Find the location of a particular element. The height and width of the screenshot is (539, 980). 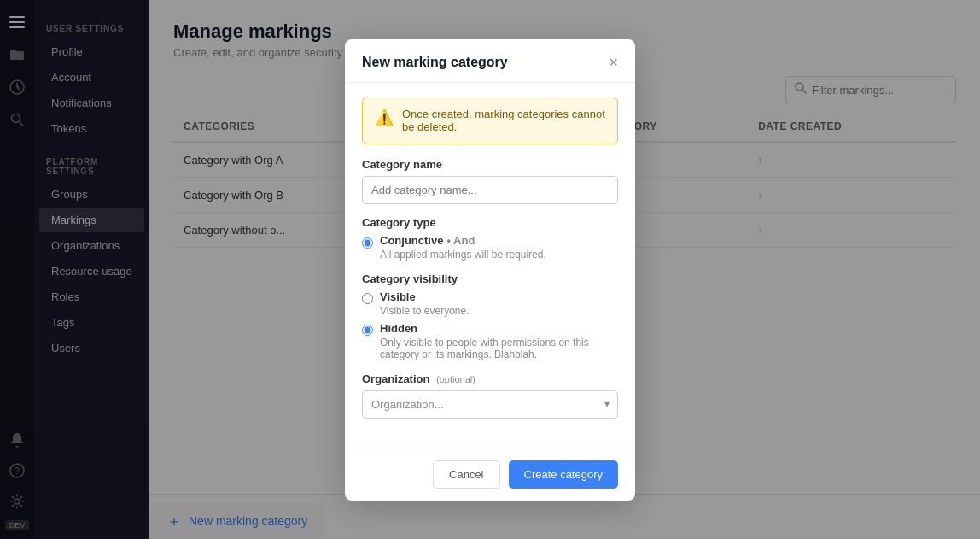

warning-box: ⚠️ Once created, marking categories cann… is located at coordinates (490, 120).